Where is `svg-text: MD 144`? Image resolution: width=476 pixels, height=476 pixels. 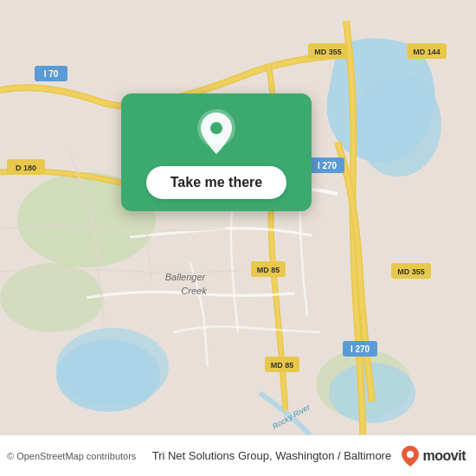 svg-text: MD 144 is located at coordinates (427, 52).